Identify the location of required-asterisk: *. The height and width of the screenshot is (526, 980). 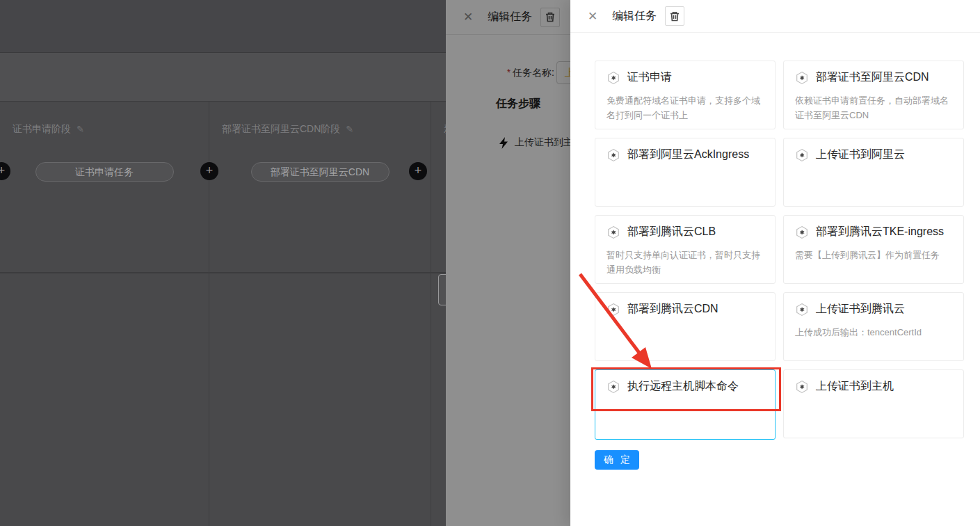
(509, 72).